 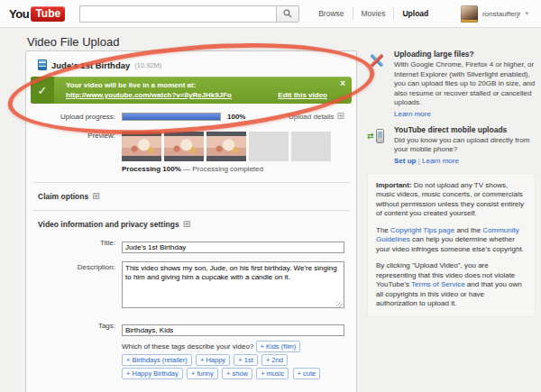 I want to click on search-button, so click(x=288, y=14).